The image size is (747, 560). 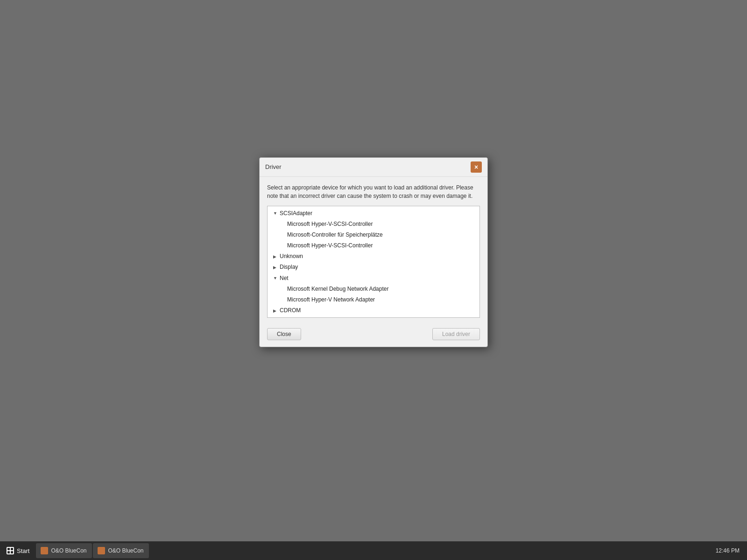 What do you see at coordinates (69, 551) in the screenshot?
I see `taskbar-item-1-label: O&O BlueCon` at bounding box center [69, 551].